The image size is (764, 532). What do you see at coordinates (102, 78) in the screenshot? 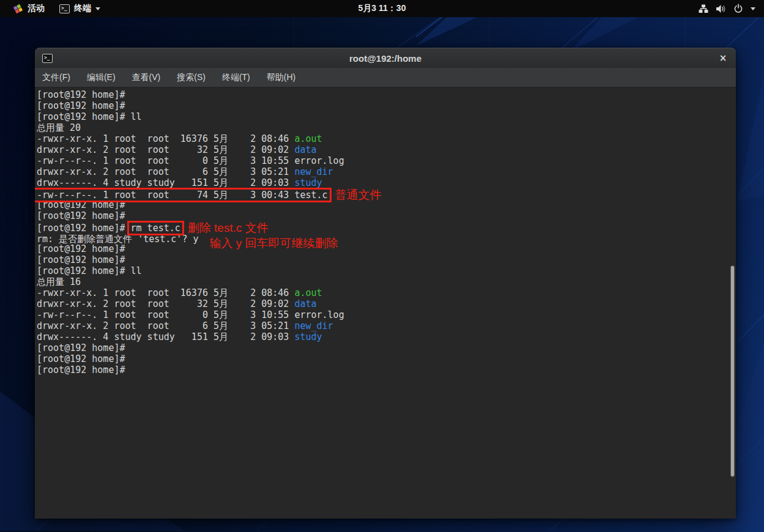
I see `menu-item-1: 编辑(E)` at bounding box center [102, 78].